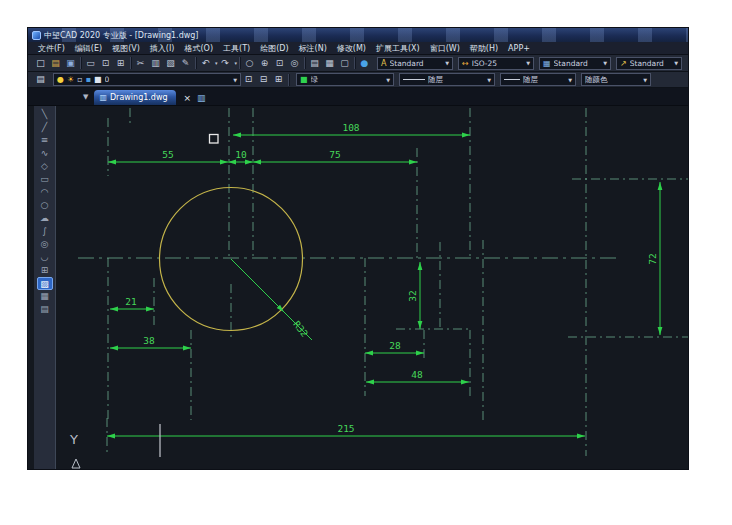  I want to click on sheet-set-icon: ▢, so click(344, 64).